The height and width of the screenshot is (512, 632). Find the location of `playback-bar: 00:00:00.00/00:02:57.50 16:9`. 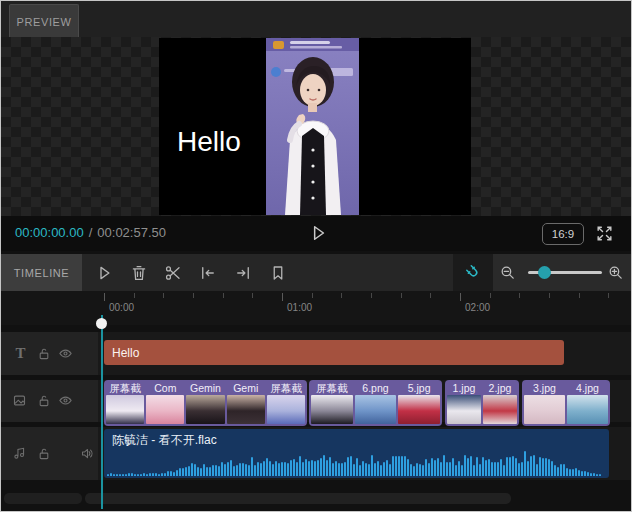

playback-bar: 00:00:00.00/00:02:57.50 16:9 is located at coordinates (316, 234).